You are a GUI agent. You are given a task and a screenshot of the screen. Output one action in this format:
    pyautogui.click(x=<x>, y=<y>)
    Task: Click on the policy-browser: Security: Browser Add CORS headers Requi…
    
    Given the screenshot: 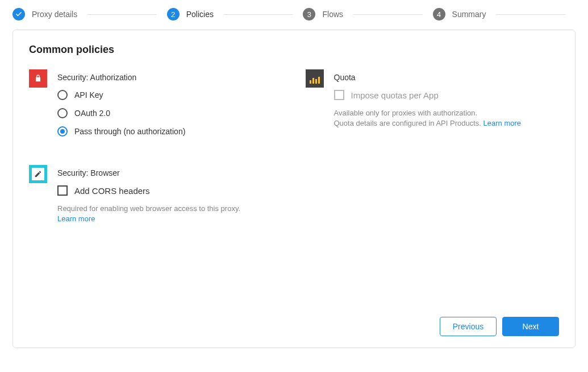 What is the action you would take?
    pyautogui.click(x=156, y=195)
    